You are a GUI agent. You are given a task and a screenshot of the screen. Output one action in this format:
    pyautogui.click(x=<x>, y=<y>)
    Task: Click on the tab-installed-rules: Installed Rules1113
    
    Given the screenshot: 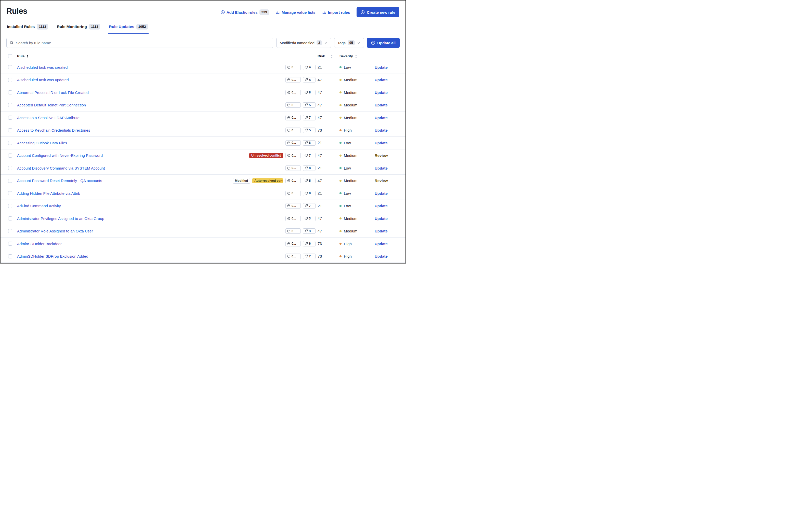 What is the action you would take?
    pyautogui.click(x=28, y=29)
    